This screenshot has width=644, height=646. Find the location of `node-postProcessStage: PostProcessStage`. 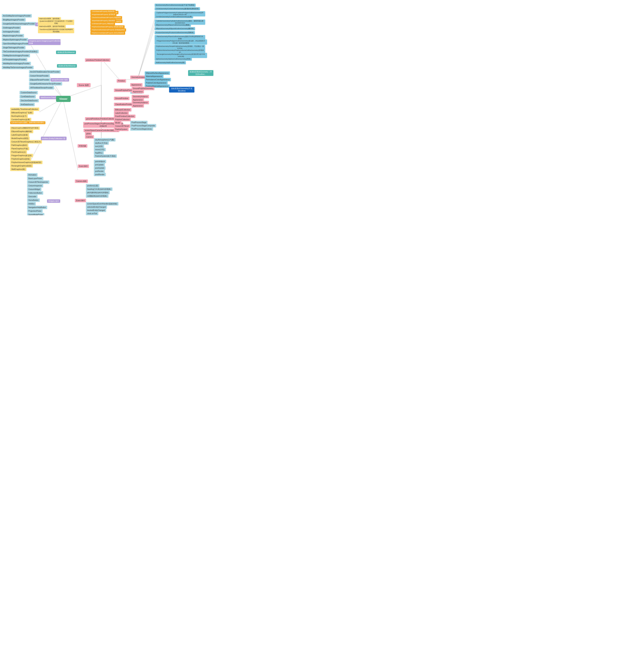

node-postProcessStage: PostProcessStage is located at coordinates (139, 122).